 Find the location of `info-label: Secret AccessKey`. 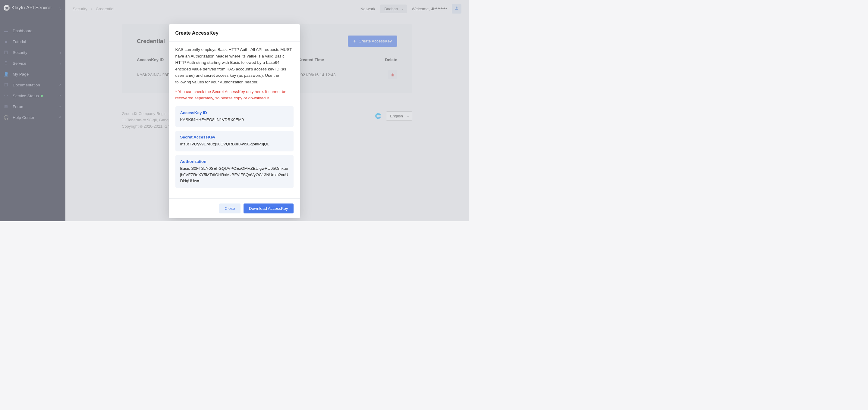

info-label: Secret AccessKey is located at coordinates (235, 137).